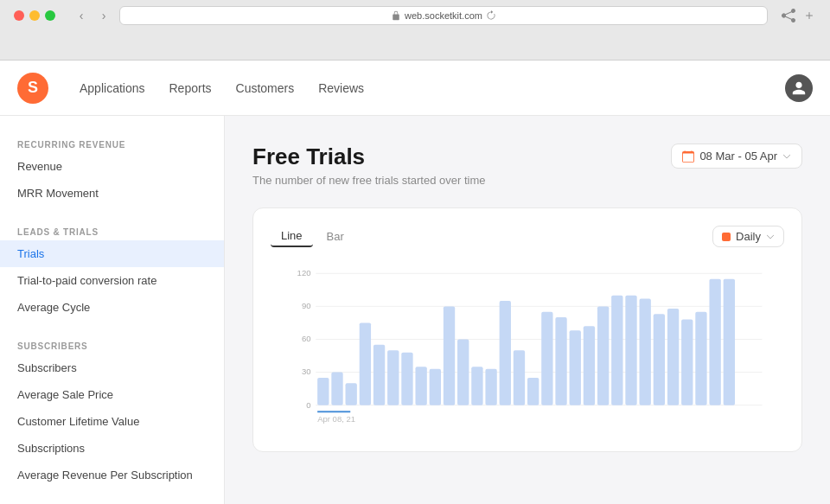 Image resolution: width=830 pixels, height=504 pixels. Describe the element at coordinates (726, 237) in the screenshot. I see `frequency-dot` at that location.